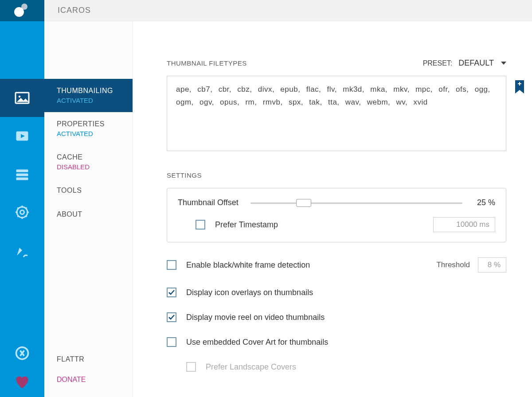  What do you see at coordinates (74, 11) in the screenshot?
I see `app-title: ICAROS` at bounding box center [74, 11].